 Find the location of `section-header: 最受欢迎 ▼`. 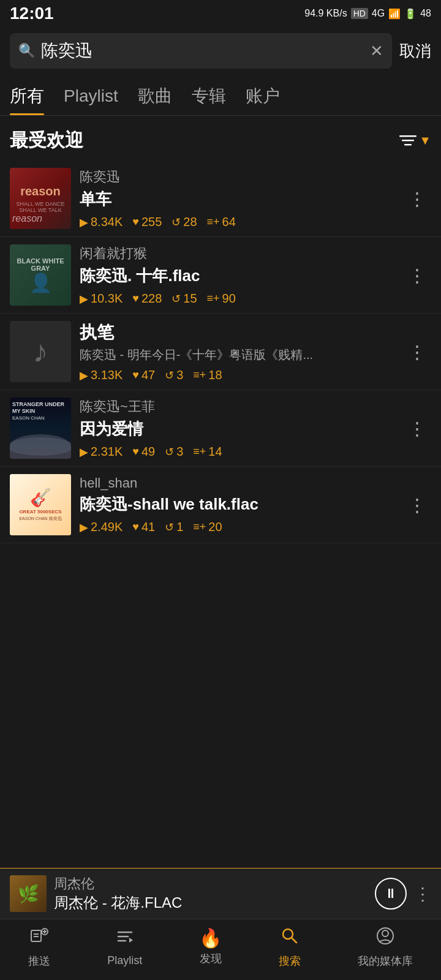

section-header: 最受欢迎 ▼ is located at coordinates (221, 138).